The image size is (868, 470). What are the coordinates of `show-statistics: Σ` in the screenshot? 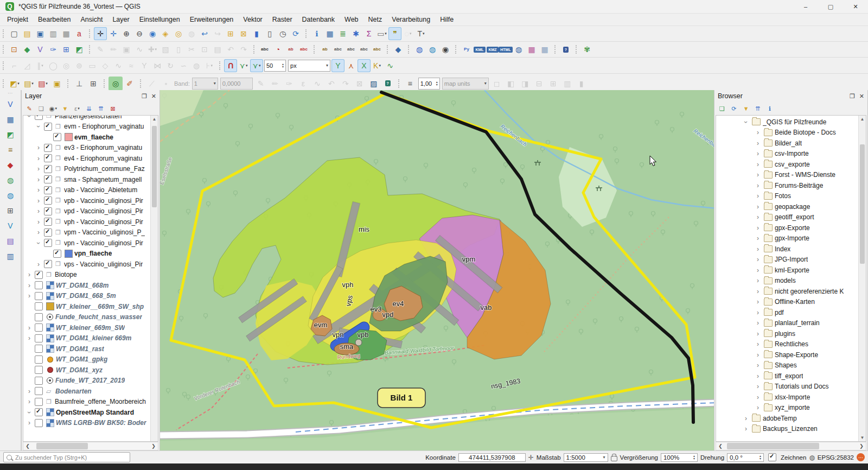 It's located at (369, 34).